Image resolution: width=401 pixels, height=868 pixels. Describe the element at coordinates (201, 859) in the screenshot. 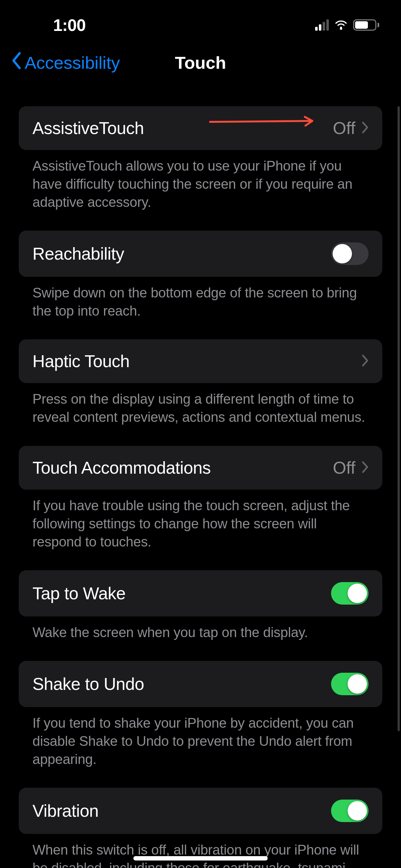

I see `home-indicator` at that location.